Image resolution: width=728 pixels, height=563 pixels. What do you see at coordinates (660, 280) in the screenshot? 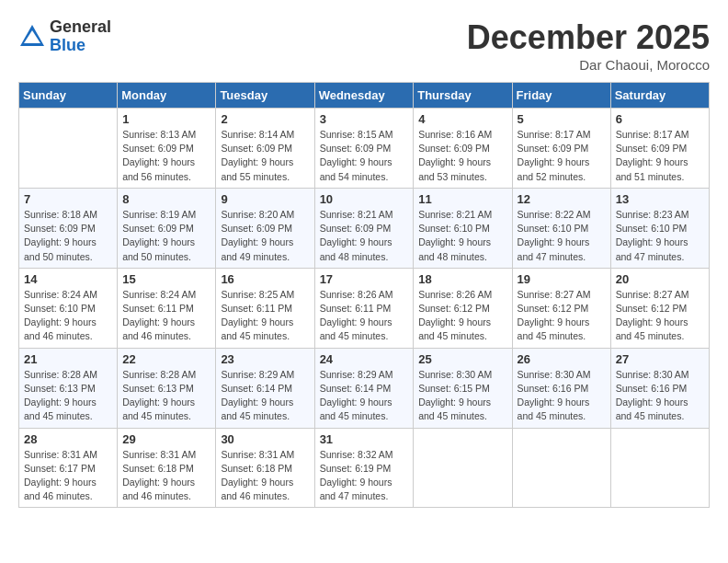
I see `day-number: 20` at bounding box center [660, 280].